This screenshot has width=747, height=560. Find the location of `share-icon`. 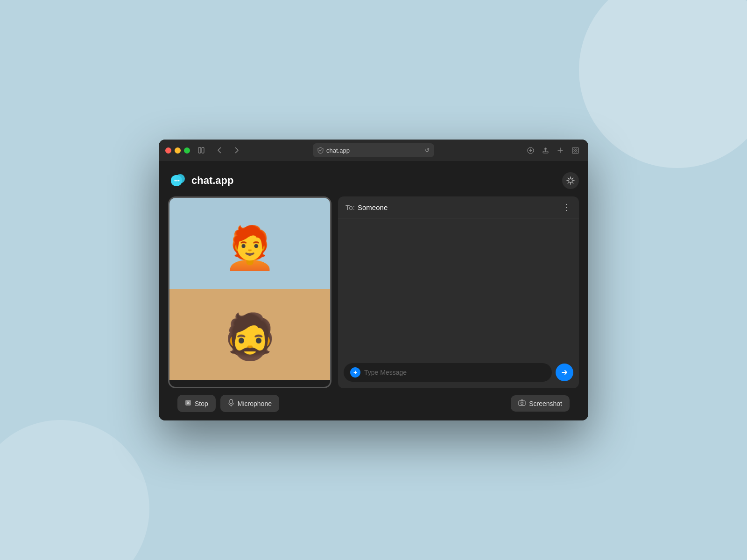

share-icon is located at coordinates (545, 150).